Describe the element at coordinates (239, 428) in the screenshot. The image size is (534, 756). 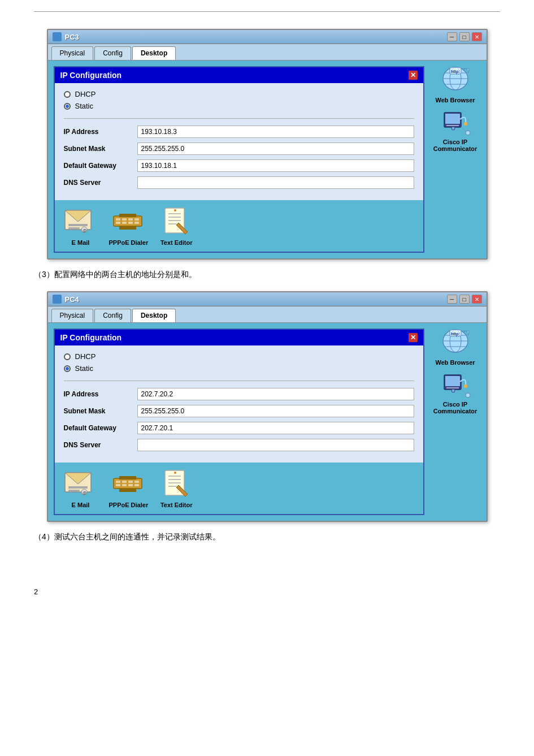
I see `pc4-gateway-row: Default Gateway` at that location.